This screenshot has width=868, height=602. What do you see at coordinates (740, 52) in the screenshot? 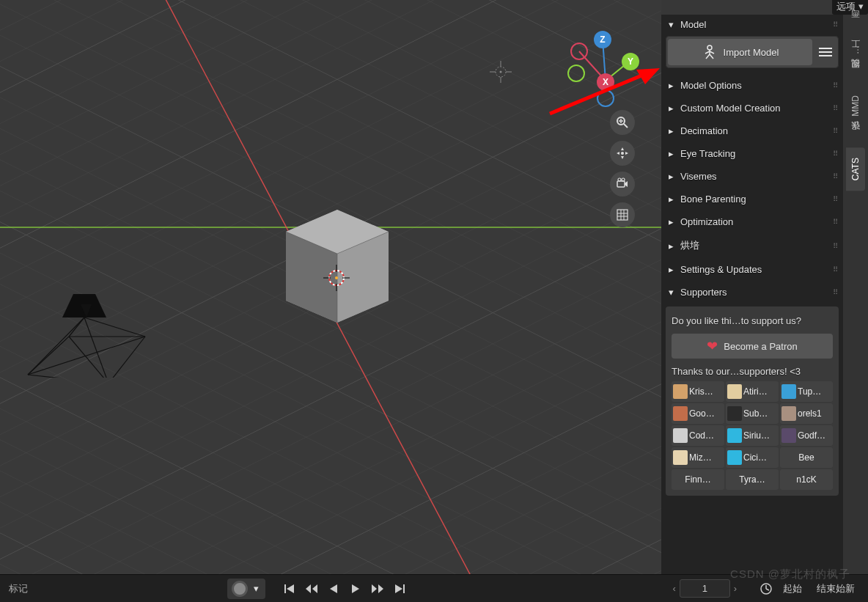
I see `import-model-button: Import Model` at bounding box center [740, 52].